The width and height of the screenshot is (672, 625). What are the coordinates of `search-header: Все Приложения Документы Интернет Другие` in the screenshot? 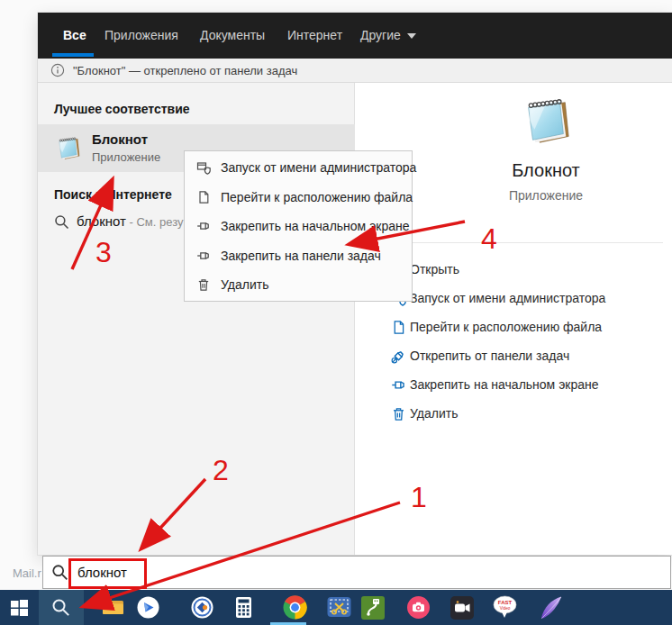 It's located at (355, 36).